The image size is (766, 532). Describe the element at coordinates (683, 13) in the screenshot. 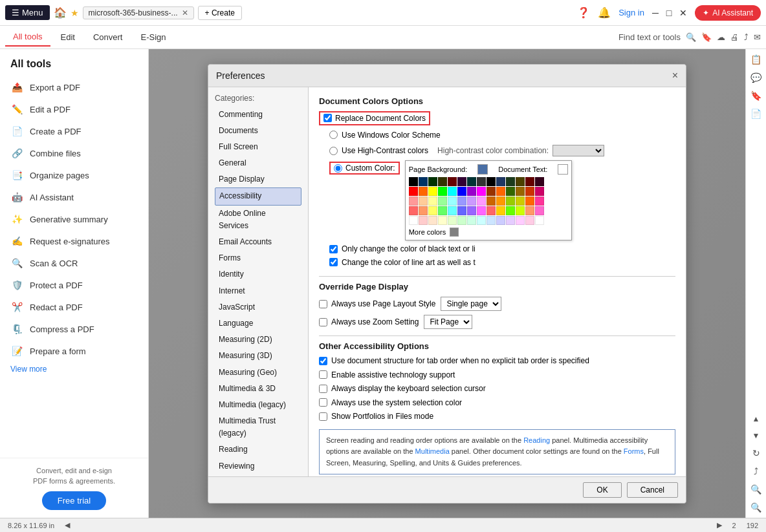

I see `close-window-button: ✕` at that location.